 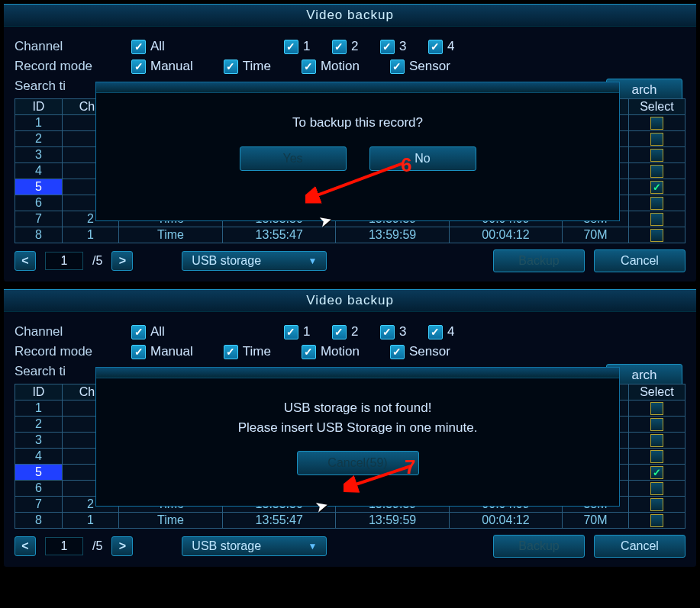 What do you see at coordinates (392, 235) in the screenshot?
I see `end-cell: 13:59:59` at bounding box center [392, 235].